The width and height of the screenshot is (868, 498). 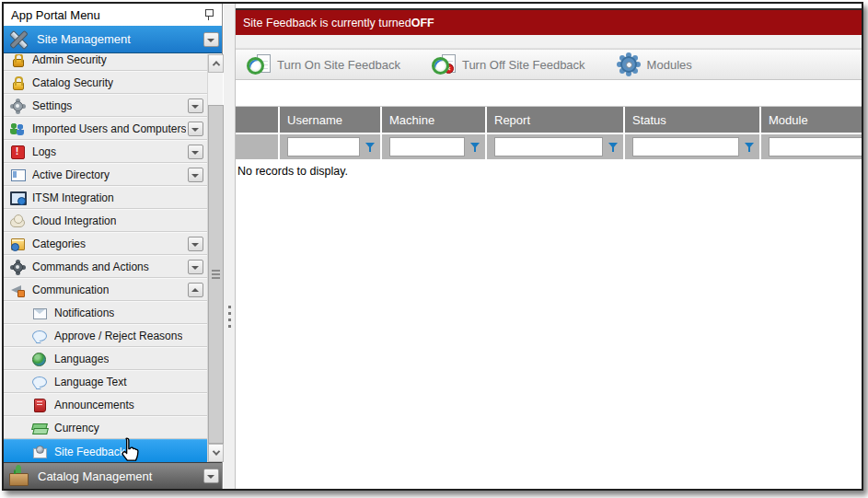 I want to click on modules-button: Modules, so click(x=654, y=64).